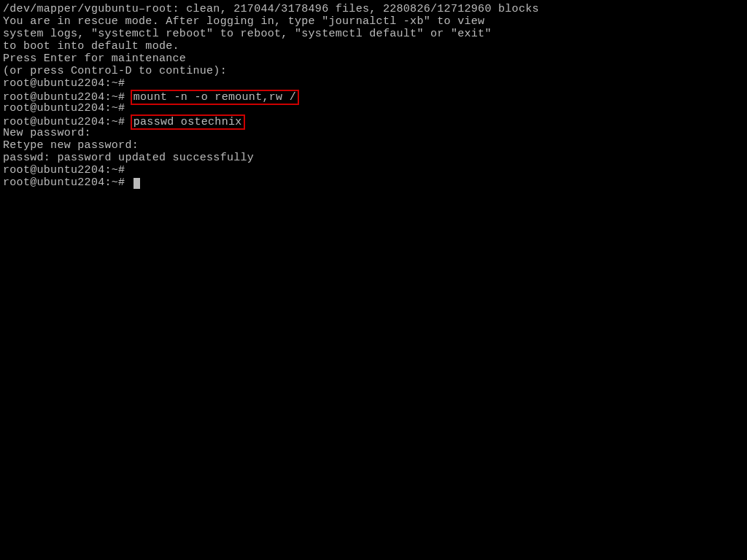 The height and width of the screenshot is (560, 747). Describe the element at coordinates (374, 133) in the screenshot. I see `new-password-prompt: New password:` at that location.